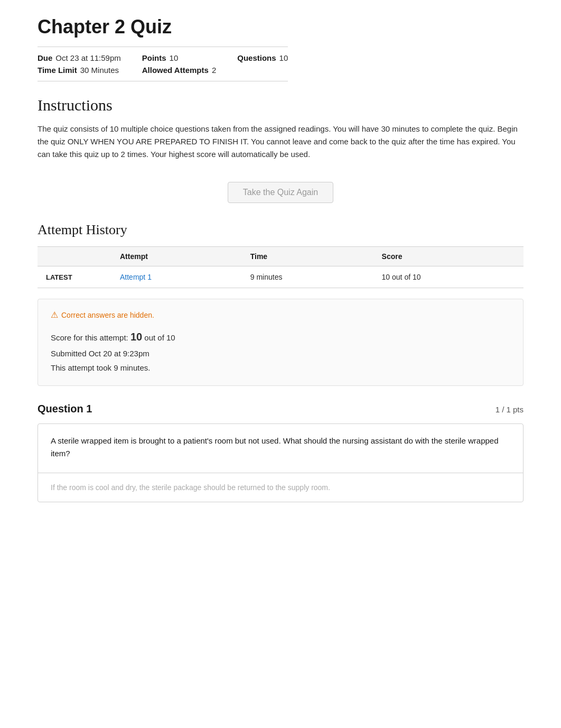 This screenshot has height=728, width=561. Describe the element at coordinates (448, 277) in the screenshot. I see `attempt-score-cell: 10 out of 10` at that location.